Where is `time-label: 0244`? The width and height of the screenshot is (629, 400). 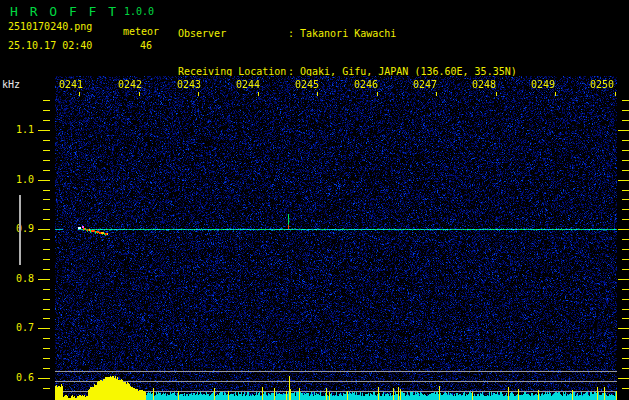
time-label: 0244 is located at coordinates (248, 84).